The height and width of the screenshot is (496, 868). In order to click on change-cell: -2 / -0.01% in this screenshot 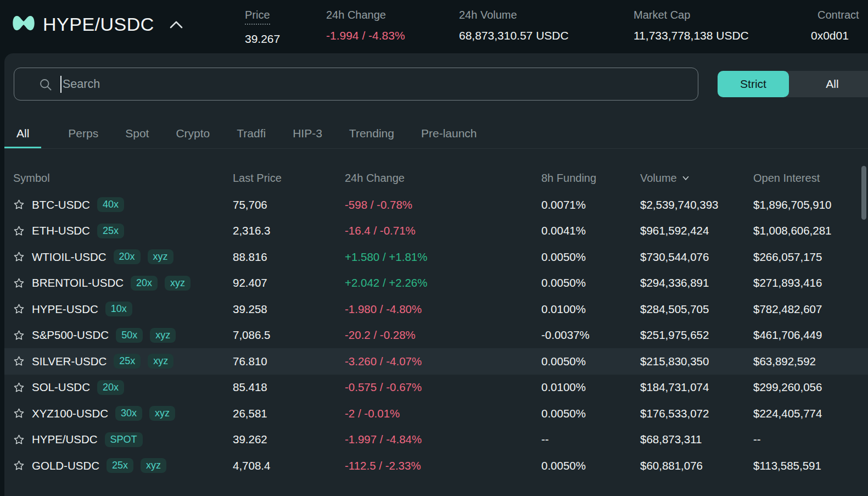, I will do `click(443, 414)`.